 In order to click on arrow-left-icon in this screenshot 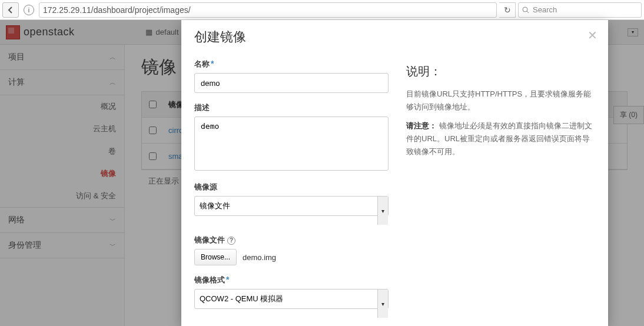, I will do `click(11, 10)`.